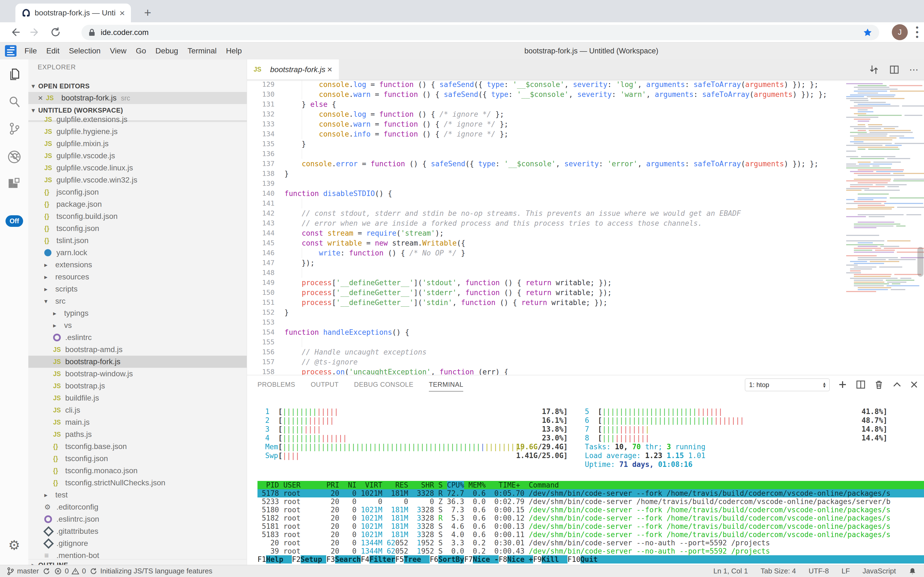 The width and height of the screenshot is (924, 577). I want to click on panel-tab-output: OUTPUT, so click(325, 385).